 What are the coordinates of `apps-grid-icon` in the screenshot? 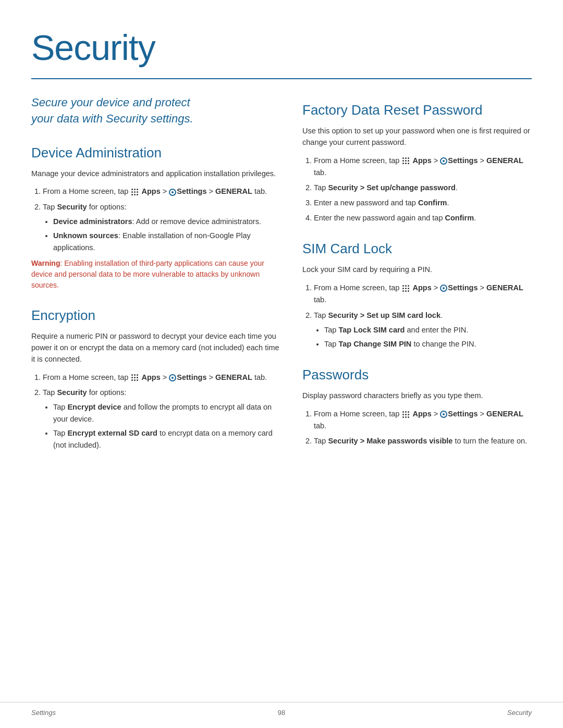 It's located at (134, 192).